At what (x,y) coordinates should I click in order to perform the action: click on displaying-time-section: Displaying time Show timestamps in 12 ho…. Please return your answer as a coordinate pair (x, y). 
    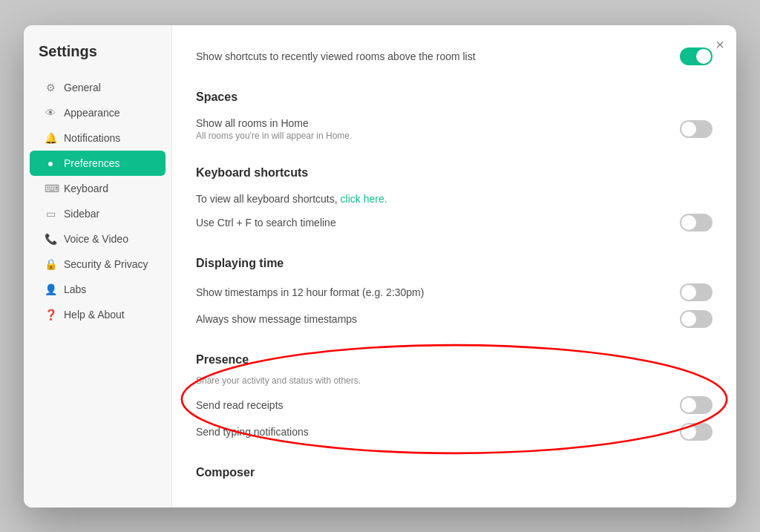
    Looking at the image, I should click on (454, 295).